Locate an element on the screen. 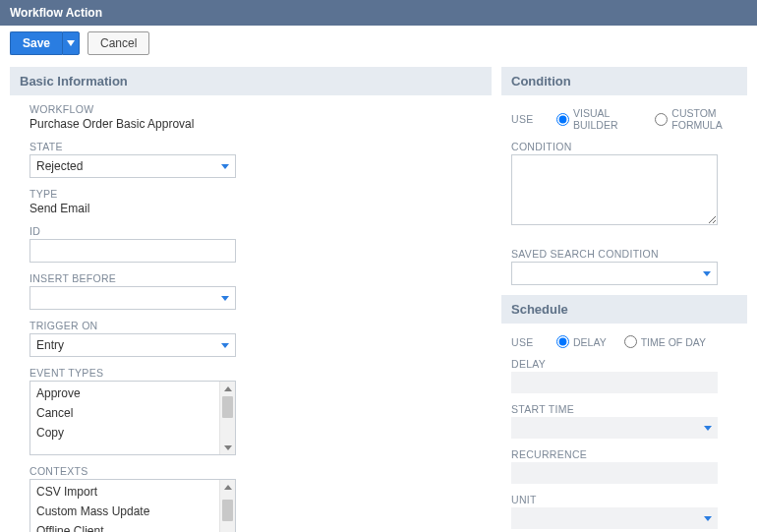 The width and height of the screenshot is (757, 532). saved-search-condition-label: SAVED SEARCH CONDITION is located at coordinates (629, 254).